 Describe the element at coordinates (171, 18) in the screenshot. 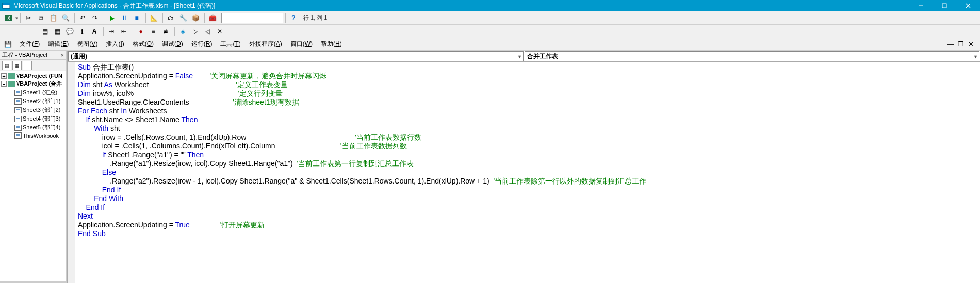

I see `project-explorer-icon: 🗂` at that location.